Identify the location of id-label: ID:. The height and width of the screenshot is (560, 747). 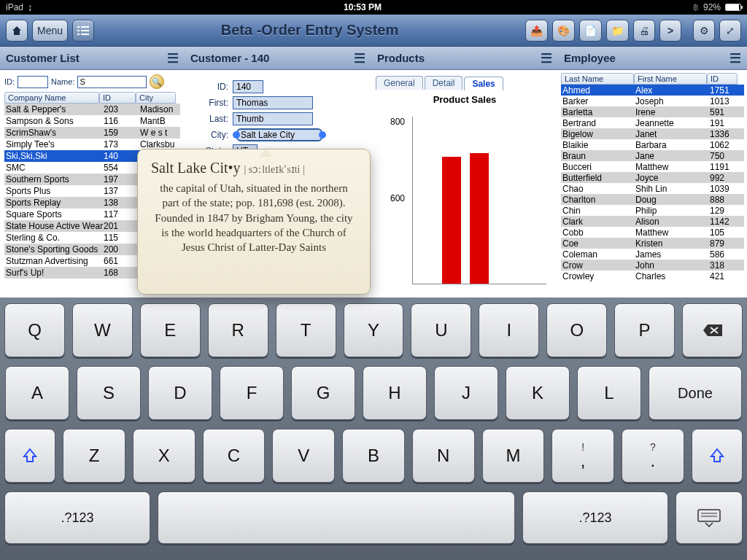
(214, 87).